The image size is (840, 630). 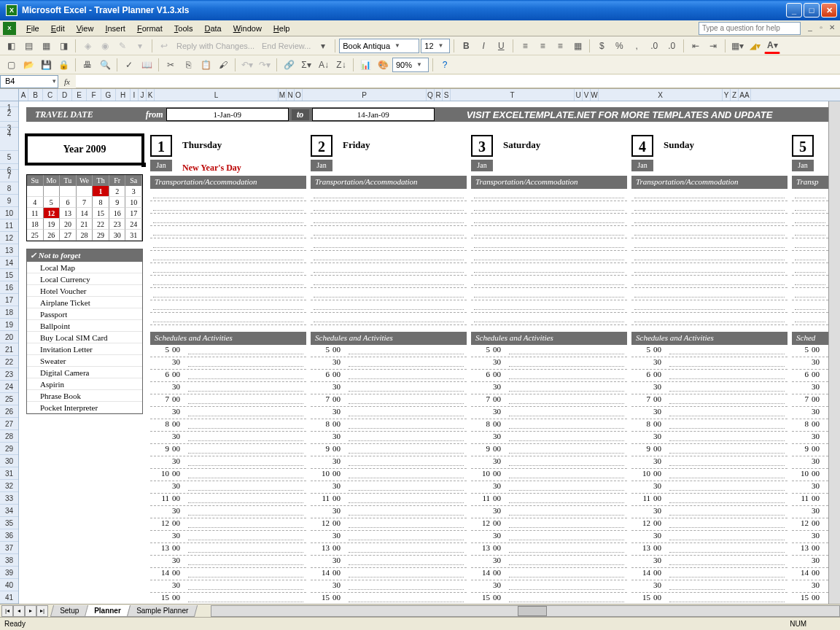 I want to click on col-header: L, so click(x=217, y=95).